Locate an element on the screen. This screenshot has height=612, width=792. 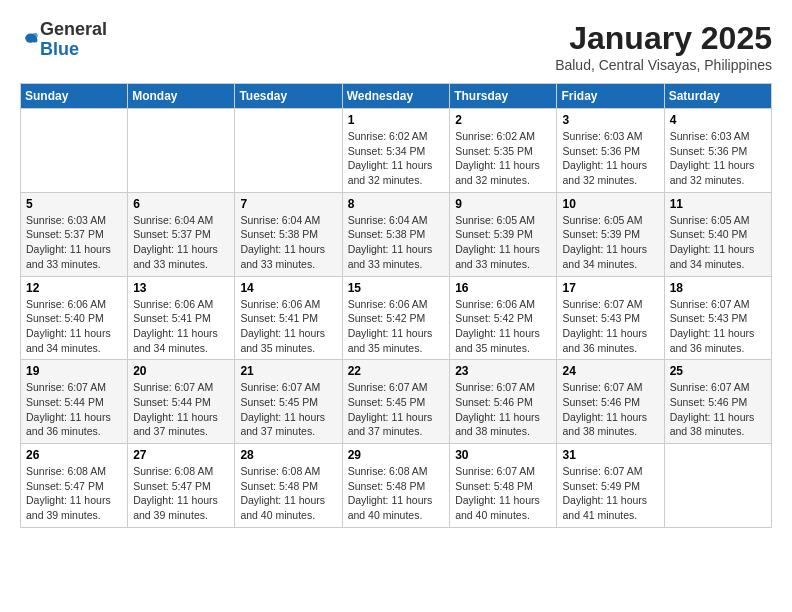
calendar-day-cell: 21Sunrise: 6:07 AMSunset: 5:45 PMDayligh… is located at coordinates (288, 402).